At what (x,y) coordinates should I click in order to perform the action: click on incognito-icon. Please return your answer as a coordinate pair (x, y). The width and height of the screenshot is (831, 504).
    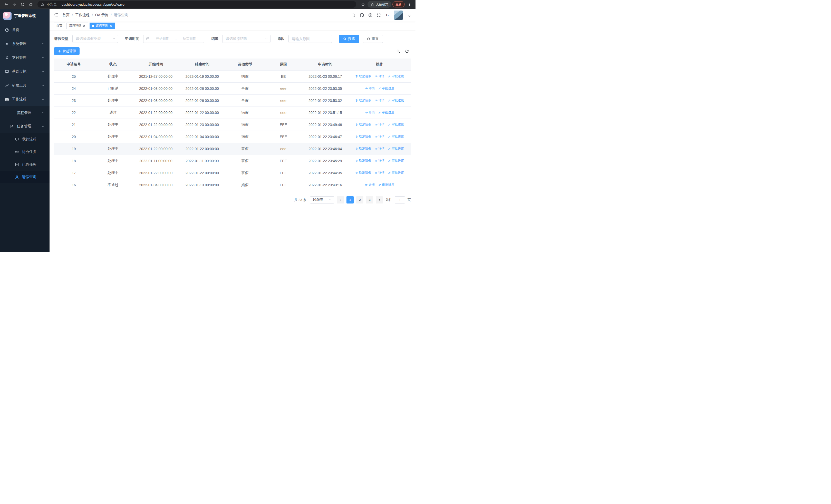
    Looking at the image, I should click on (372, 4).